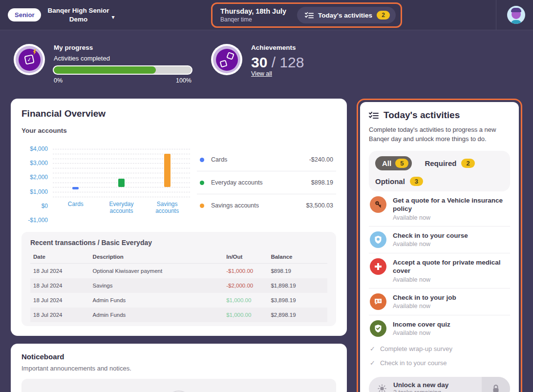  I want to click on legend-dot, so click(202, 183).